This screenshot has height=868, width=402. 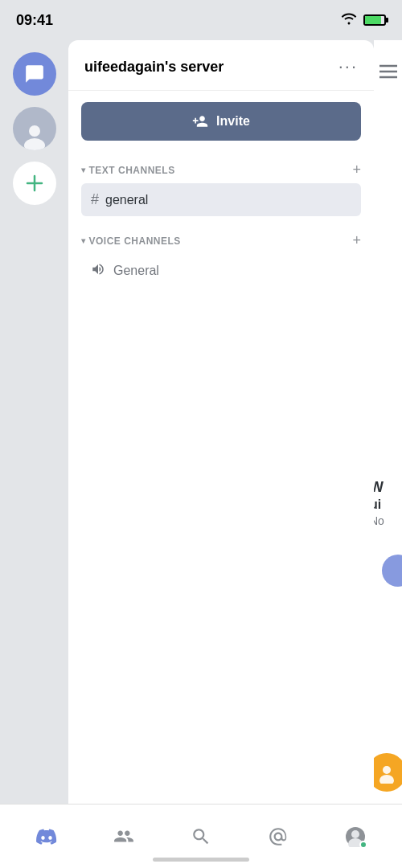 What do you see at coordinates (131, 241) in the screenshot?
I see `voice-channels-title: ▾ VOICE CHANNELS` at bounding box center [131, 241].